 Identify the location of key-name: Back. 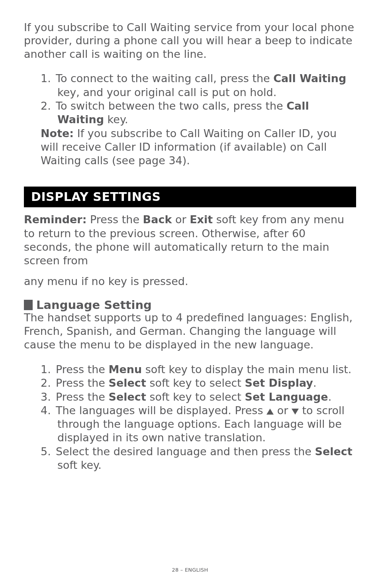
(158, 219).